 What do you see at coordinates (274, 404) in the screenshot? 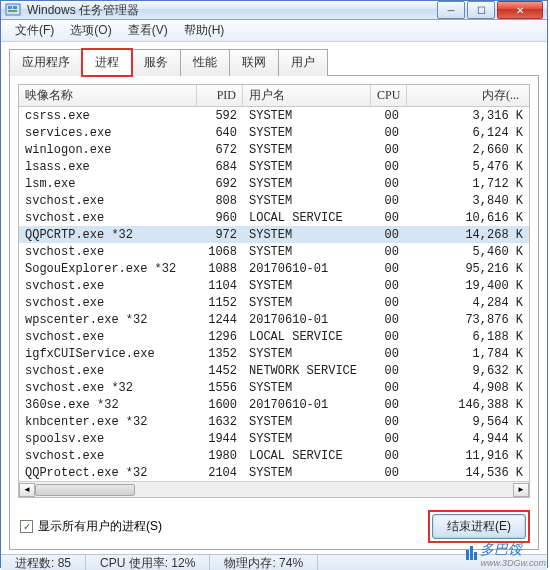
I see `table-row: 360se.exe *32160020170610-0100146,388 K` at bounding box center [274, 404].